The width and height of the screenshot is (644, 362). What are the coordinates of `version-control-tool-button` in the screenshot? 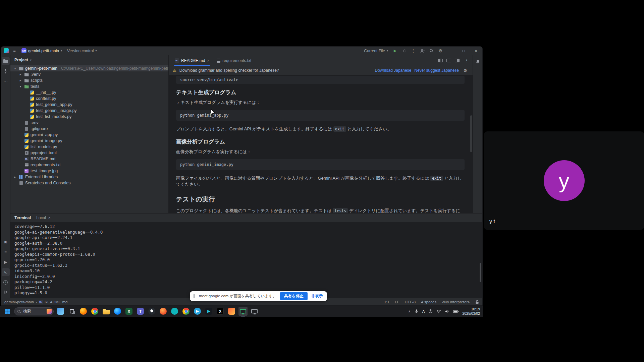 It's located at (6, 292).